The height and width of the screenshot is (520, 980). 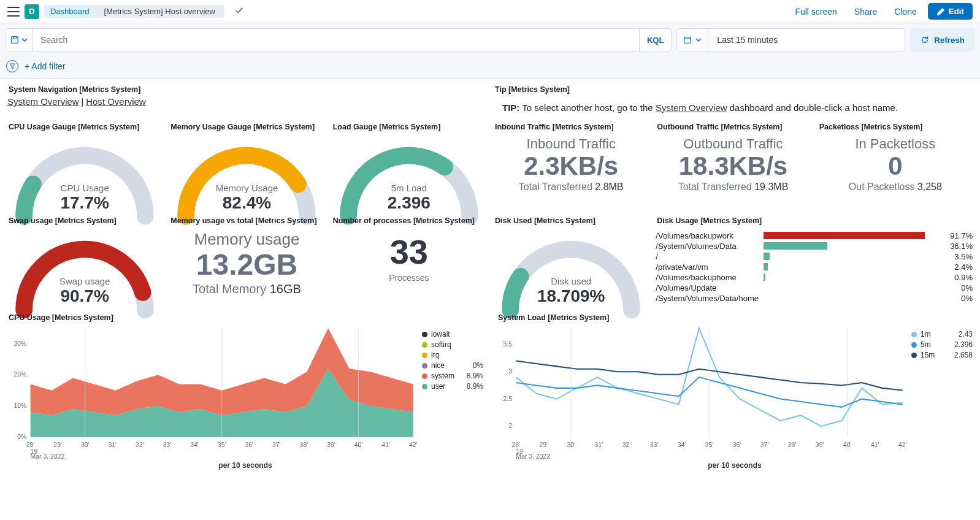 What do you see at coordinates (85, 126) in the screenshot?
I see `panel-title: CPU Usage Gauge [Metrics System]` at bounding box center [85, 126].